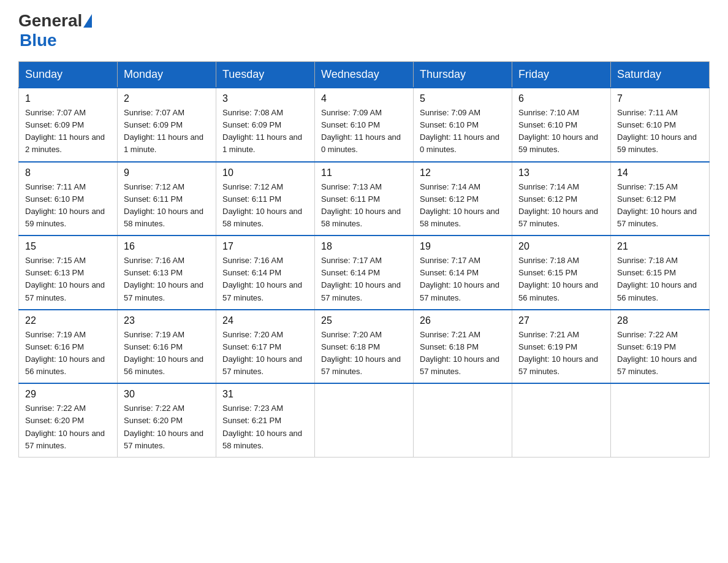  I want to click on day-number: 23, so click(167, 321).